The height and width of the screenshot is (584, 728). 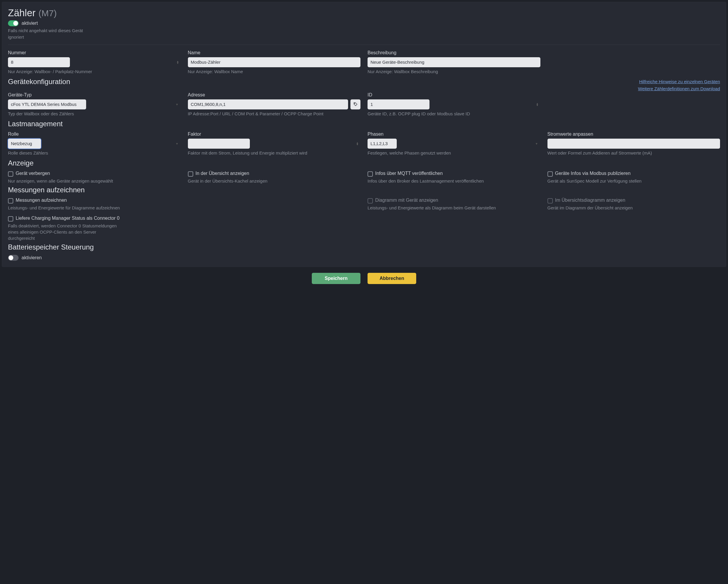 I want to click on tag-icon, so click(x=356, y=104).